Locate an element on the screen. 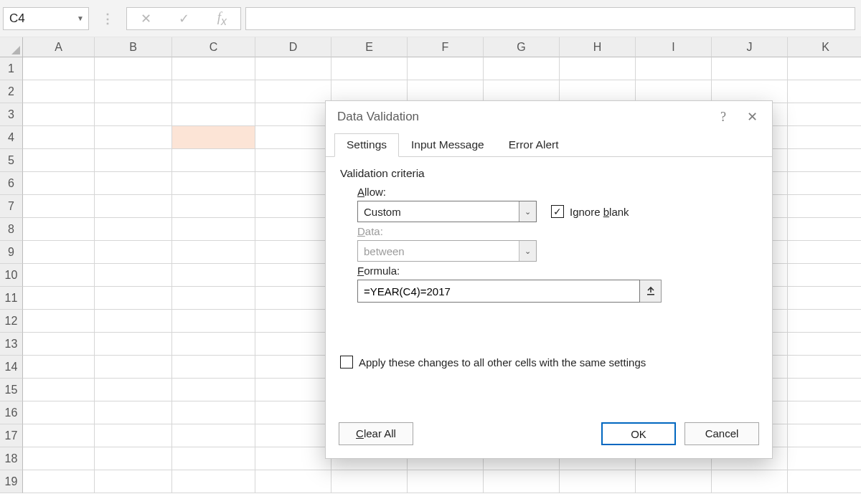 The image size is (861, 504). chevron-down-icon: ⌄ is located at coordinates (527, 211).